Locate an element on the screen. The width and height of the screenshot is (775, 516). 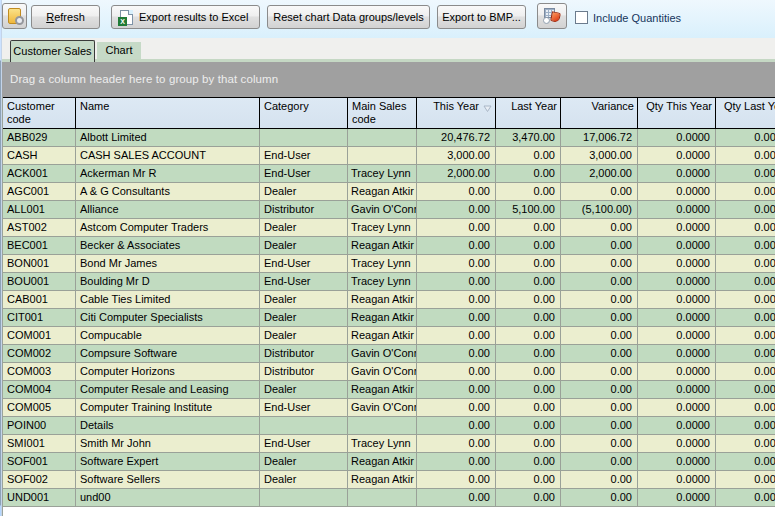
reset-chart-button: Reset chart Data groups/levels is located at coordinates (348, 17).